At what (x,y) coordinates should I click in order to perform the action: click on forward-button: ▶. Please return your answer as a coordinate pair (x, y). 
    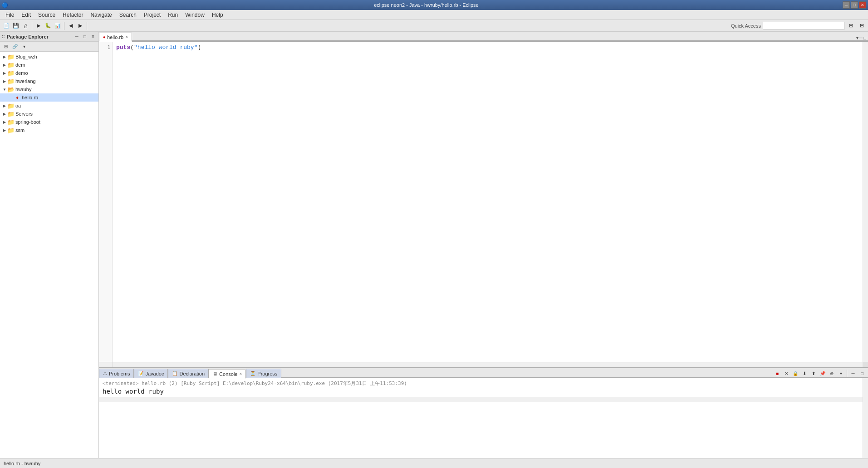
    Looking at the image, I should click on (80, 26).